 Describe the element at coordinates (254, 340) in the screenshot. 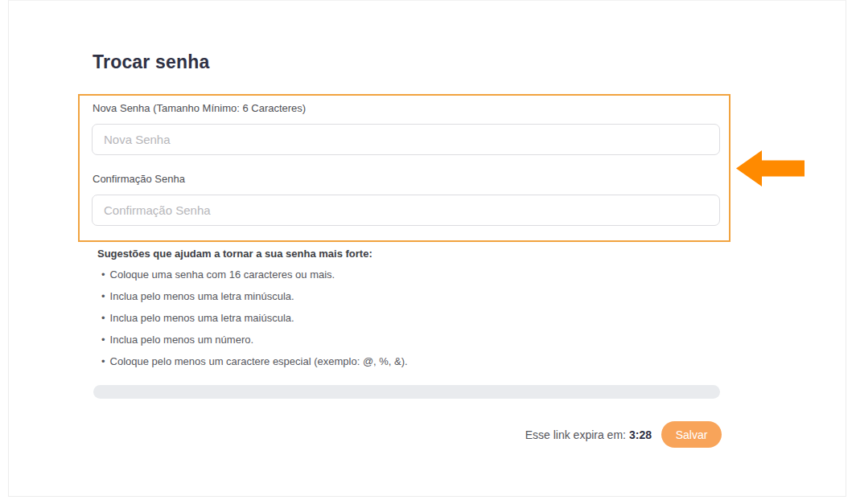

I see `suggestion-item: • Inclua pelo menos um número.` at that location.